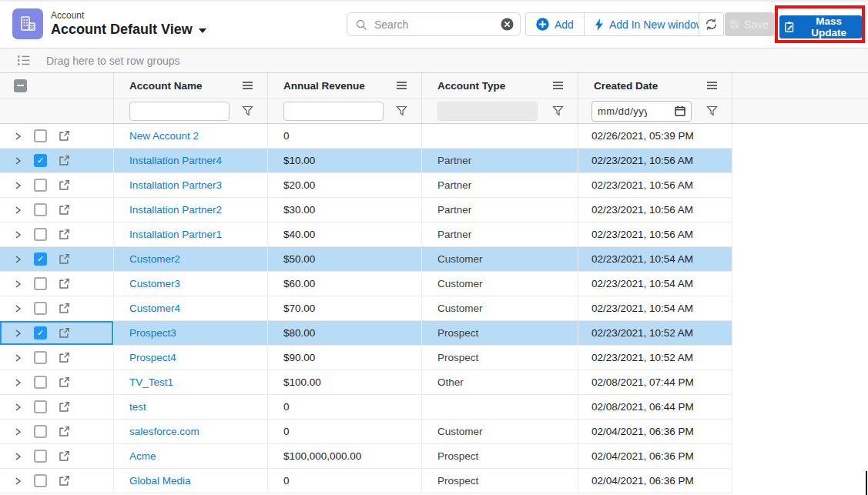 This screenshot has height=495, width=868. What do you see at coordinates (176, 185) in the screenshot?
I see `account-name-link: Installation Partner3` at bounding box center [176, 185].